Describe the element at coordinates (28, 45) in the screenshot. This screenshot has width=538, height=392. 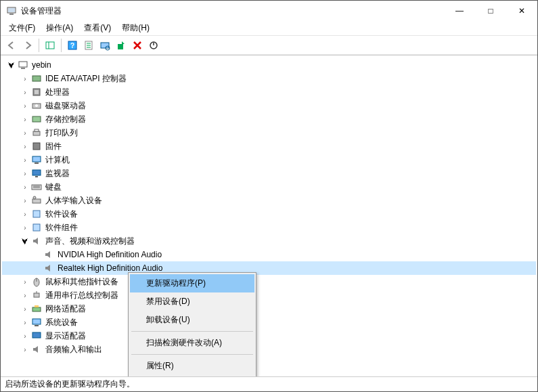
I see `forward-button` at that location.